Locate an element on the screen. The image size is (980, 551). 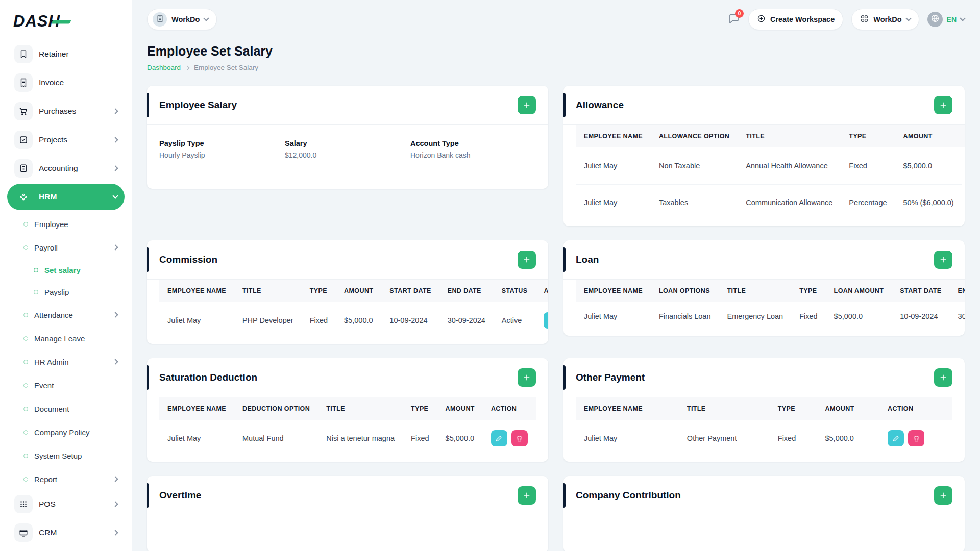
card-commission: Commission Employee NameTitleTypeAmountS… is located at coordinates (348, 292).